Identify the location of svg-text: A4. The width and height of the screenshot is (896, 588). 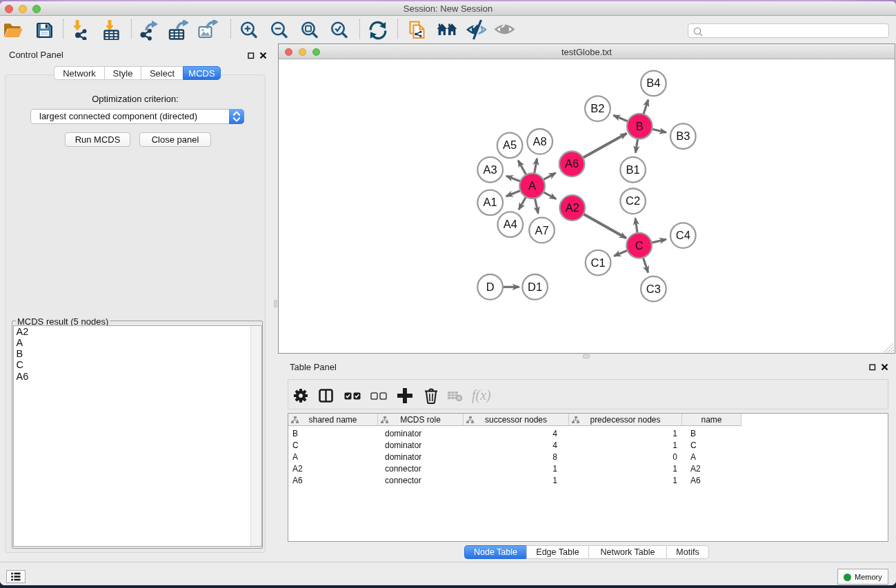
(510, 224).